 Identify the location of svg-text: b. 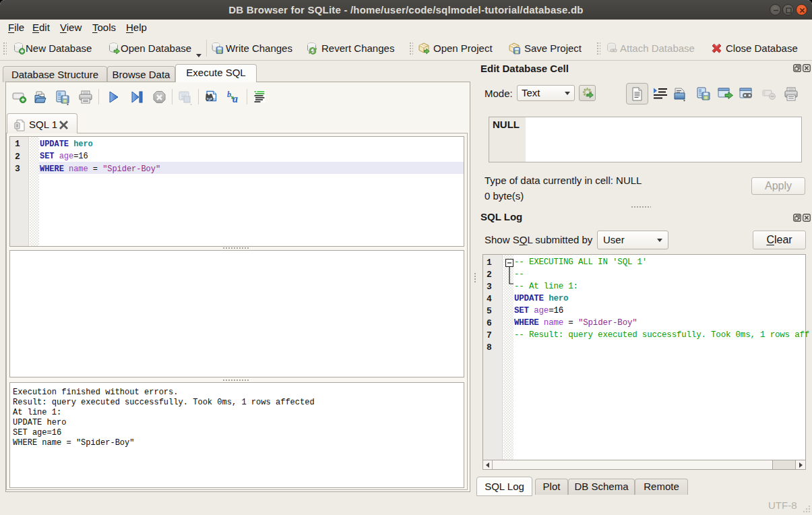
(229, 94).